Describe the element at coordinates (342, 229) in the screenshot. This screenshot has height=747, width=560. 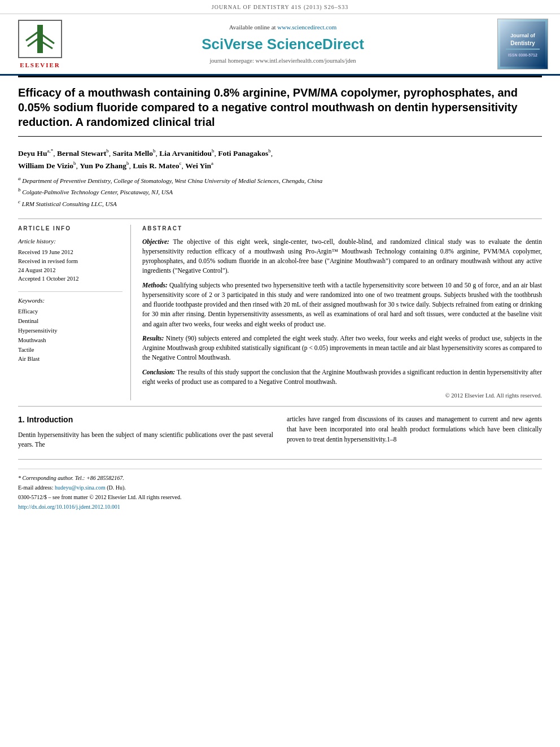
I see `abstract-label: Abstract` at that location.